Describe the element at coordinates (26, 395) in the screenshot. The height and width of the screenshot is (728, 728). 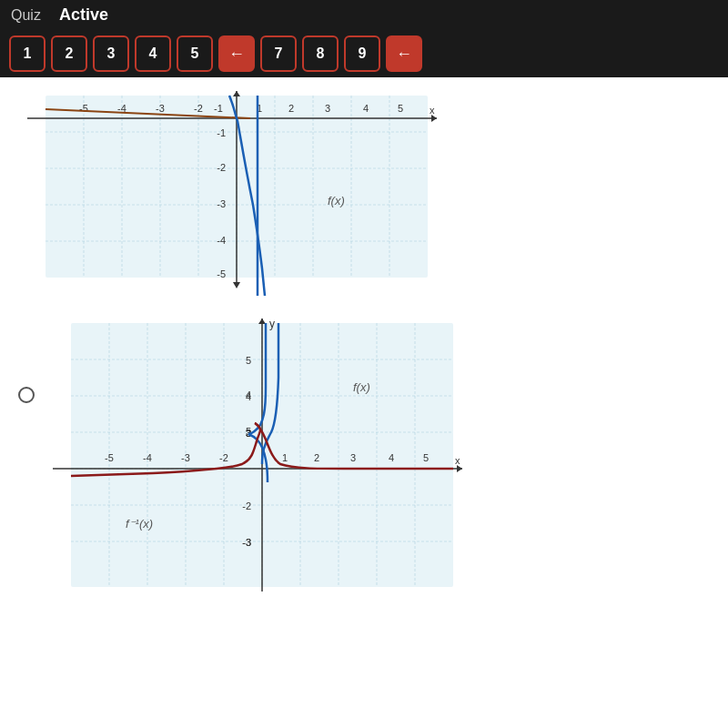
I see `graph2-radio` at that location.